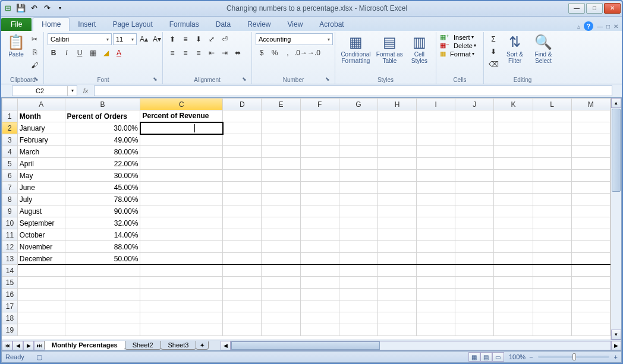  I want to click on cell-C18, so click(182, 318).